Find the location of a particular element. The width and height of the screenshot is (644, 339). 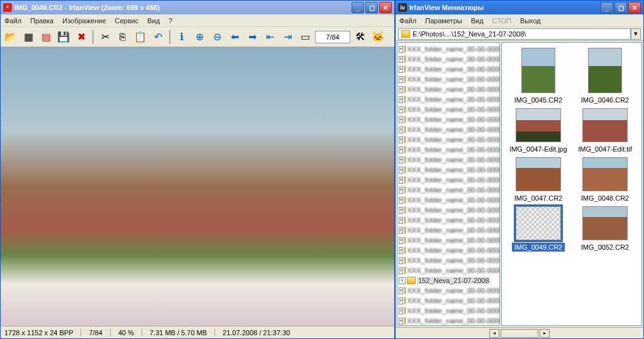

fullscreen-icon: ▭ is located at coordinates (305, 37).